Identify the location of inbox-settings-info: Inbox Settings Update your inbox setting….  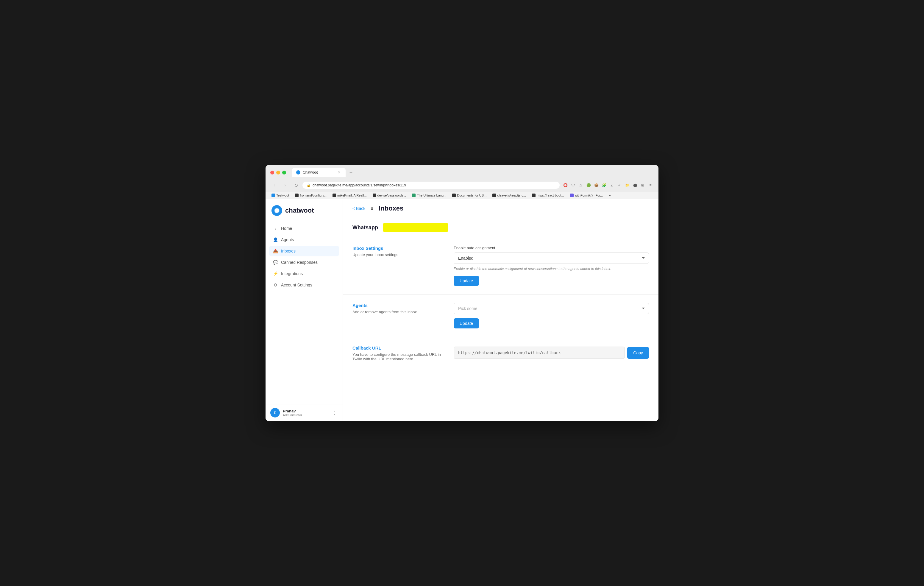
(397, 266).